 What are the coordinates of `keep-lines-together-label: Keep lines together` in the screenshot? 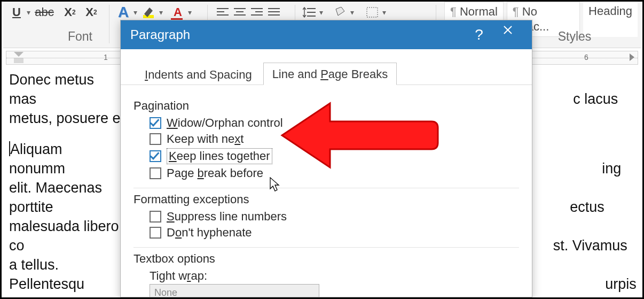 It's located at (219, 156).